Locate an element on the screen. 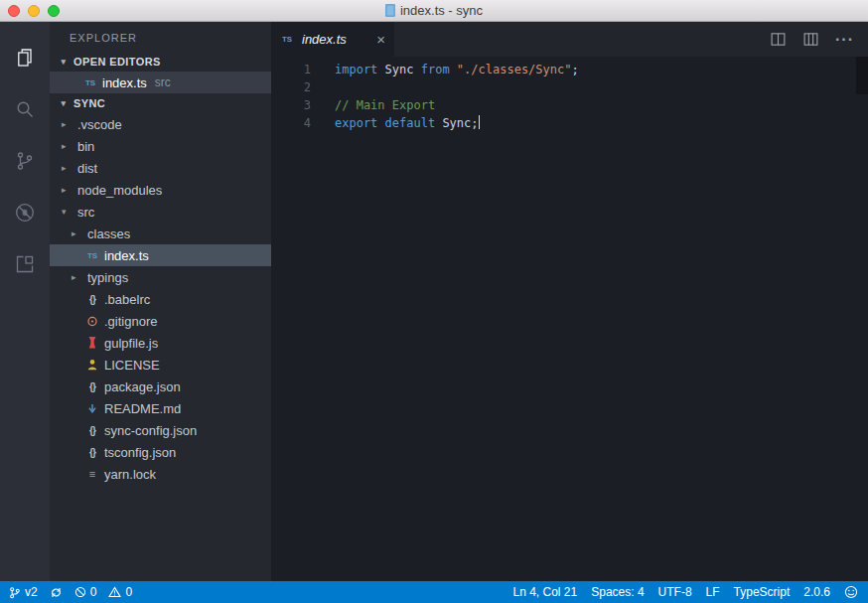 The width and height of the screenshot is (868, 603). code-line-2: 2 is located at coordinates (570, 87).